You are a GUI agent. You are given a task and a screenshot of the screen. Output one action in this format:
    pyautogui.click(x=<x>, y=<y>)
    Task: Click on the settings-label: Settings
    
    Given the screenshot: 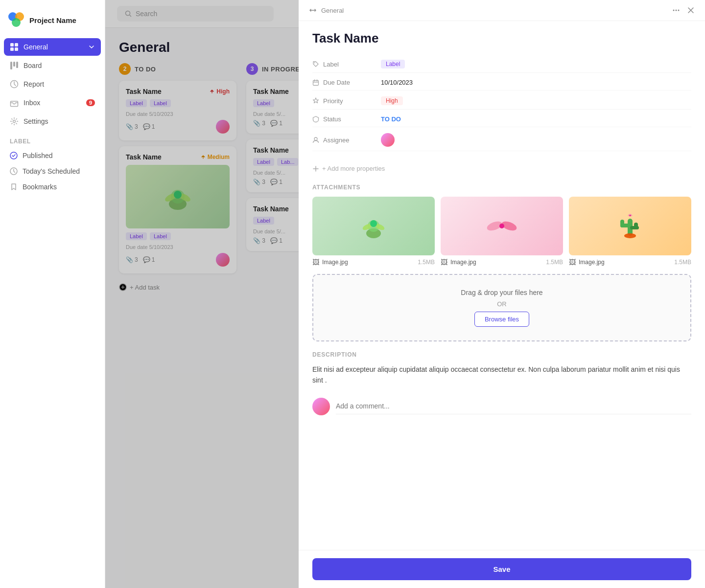 What is the action you would take?
    pyautogui.click(x=36, y=121)
    